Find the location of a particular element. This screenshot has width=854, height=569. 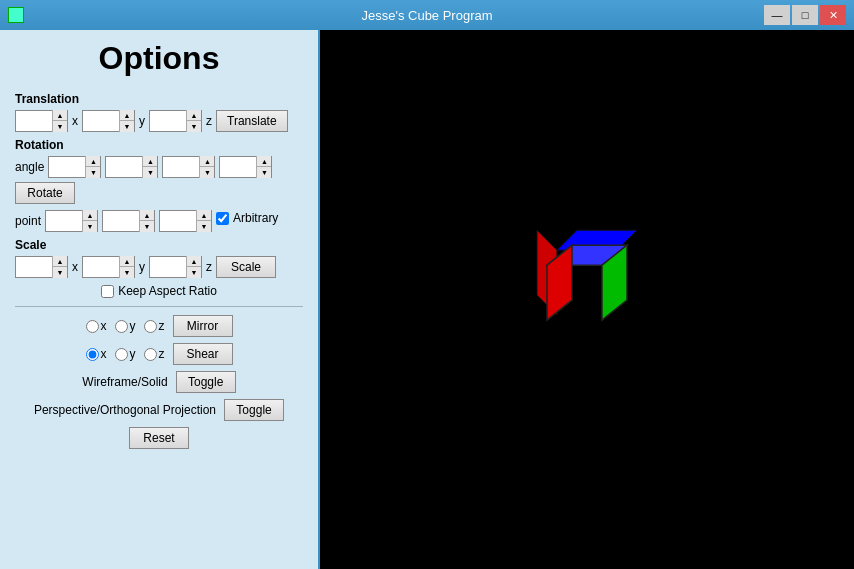

translate-y-up: ▲ is located at coordinates (127, 116).